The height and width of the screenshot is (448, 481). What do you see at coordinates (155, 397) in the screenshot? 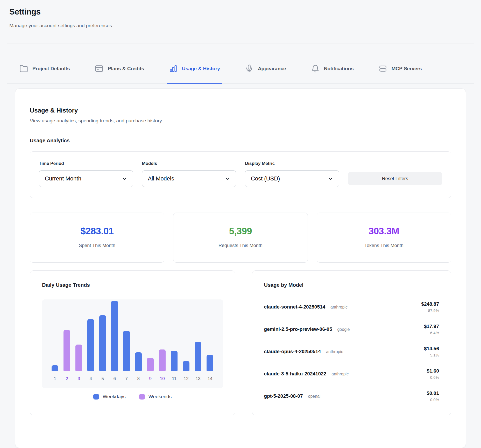
I see `legend-item-weekends: Weekends` at bounding box center [155, 397].